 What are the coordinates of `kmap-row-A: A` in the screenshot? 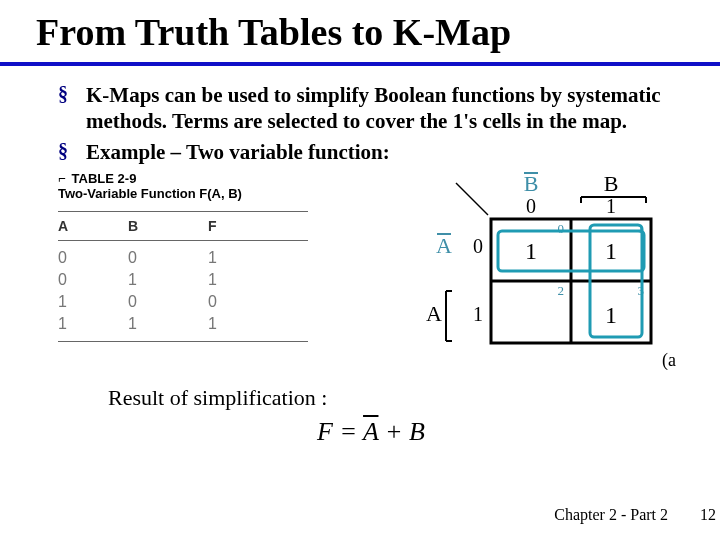 It's located at (434, 314).